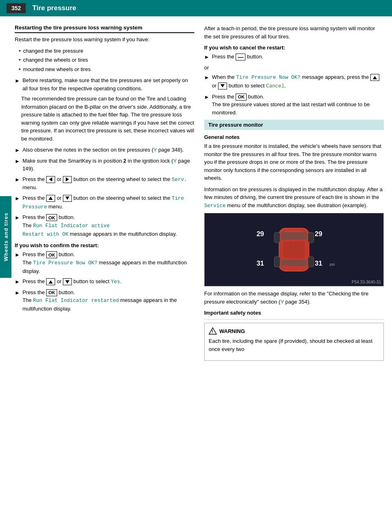  What do you see at coordinates (294, 82) in the screenshot?
I see `cancel-step-2: ► When the Tire Pressure Now OK? mes­sag…` at bounding box center [294, 82].